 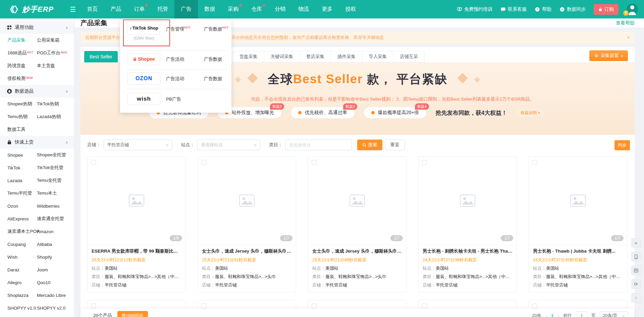 I want to click on product-card: 1/7 男士长袍 - 刺绣长袖卡夫坦 - 男士长袍 Thawb J... 24天…, so click(x=468, y=224).